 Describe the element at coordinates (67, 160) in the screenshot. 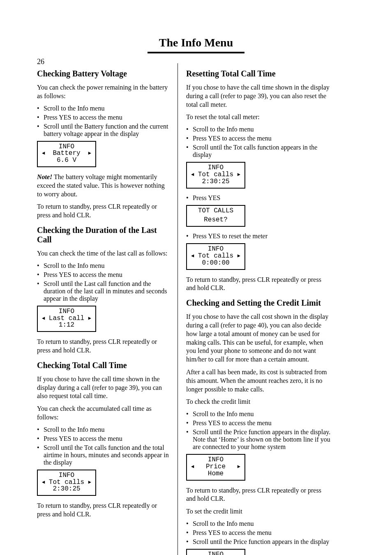

I see `lcd-line: 6.6 V` at that location.